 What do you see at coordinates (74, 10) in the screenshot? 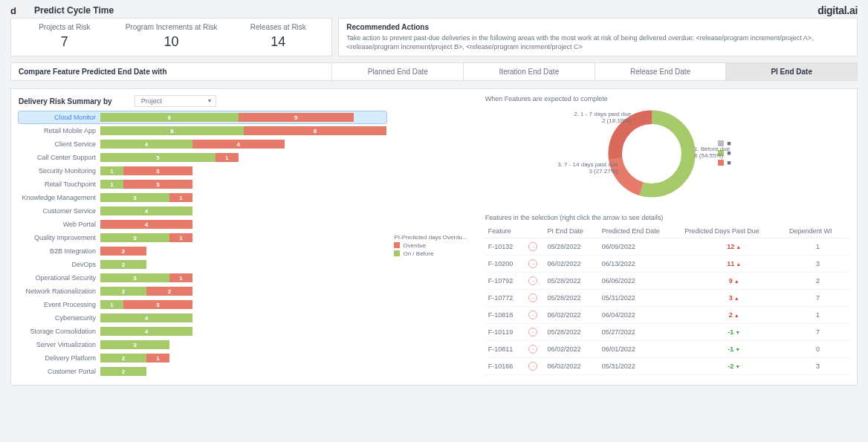
I see `page-title: Predict Cycle Time` at bounding box center [74, 10].